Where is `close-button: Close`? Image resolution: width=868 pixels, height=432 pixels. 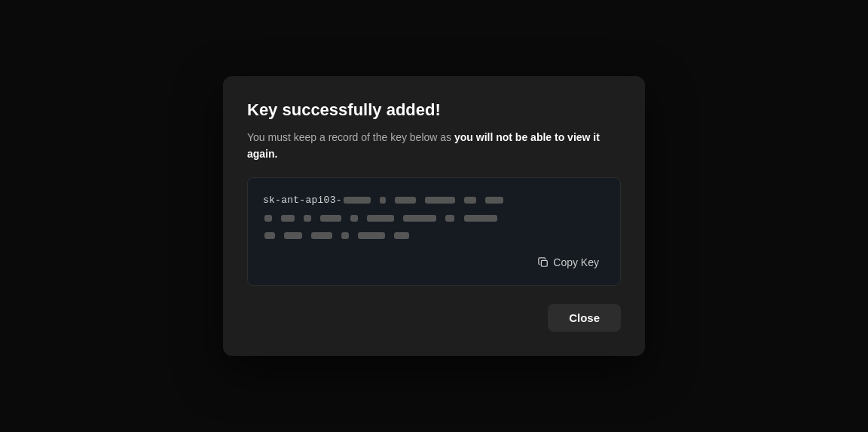
close-button: Close is located at coordinates (585, 318).